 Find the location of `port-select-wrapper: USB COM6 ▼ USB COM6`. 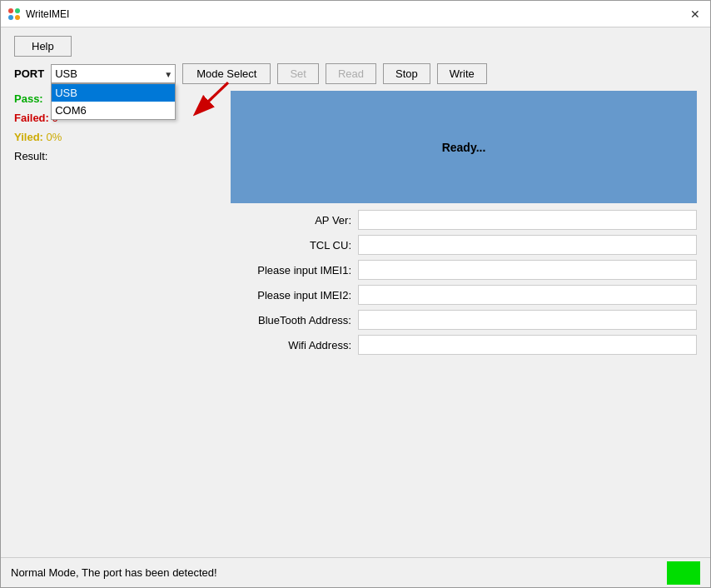

port-select-wrapper: USB COM6 ▼ USB COM6 is located at coordinates (113, 73).